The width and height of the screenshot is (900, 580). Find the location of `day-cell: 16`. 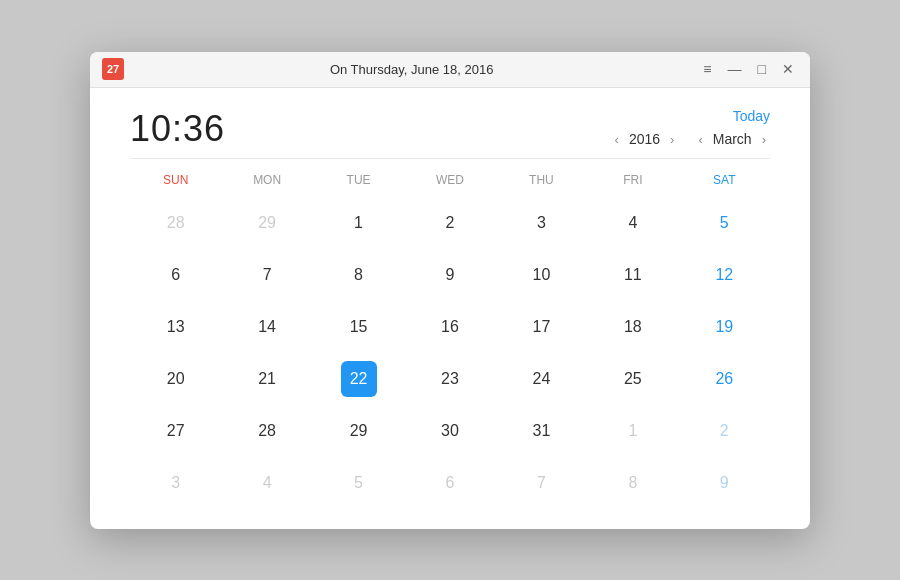

day-cell: 16 is located at coordinates (450, 327).